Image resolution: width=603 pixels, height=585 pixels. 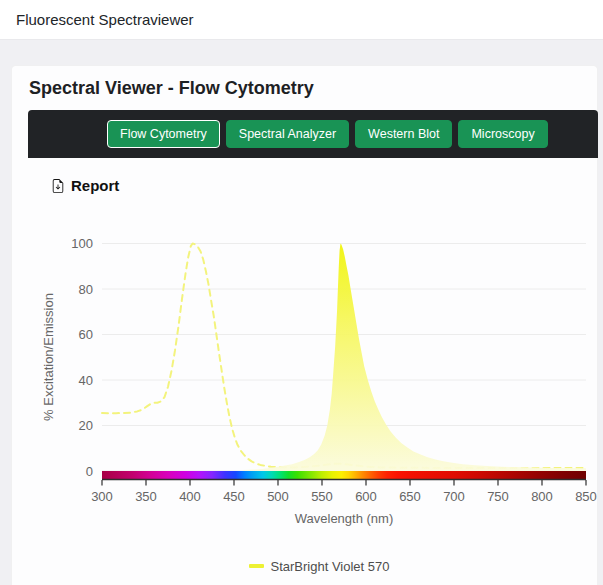 What do you see at coordinates (322, 496) in the screenshot?
I see `x-tick-label-550: 550` at bounding box center [322, 496].